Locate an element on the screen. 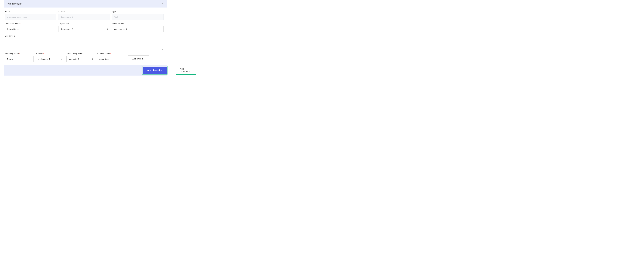  callout-label: Add Dimension is located at coordinates (186, 70).